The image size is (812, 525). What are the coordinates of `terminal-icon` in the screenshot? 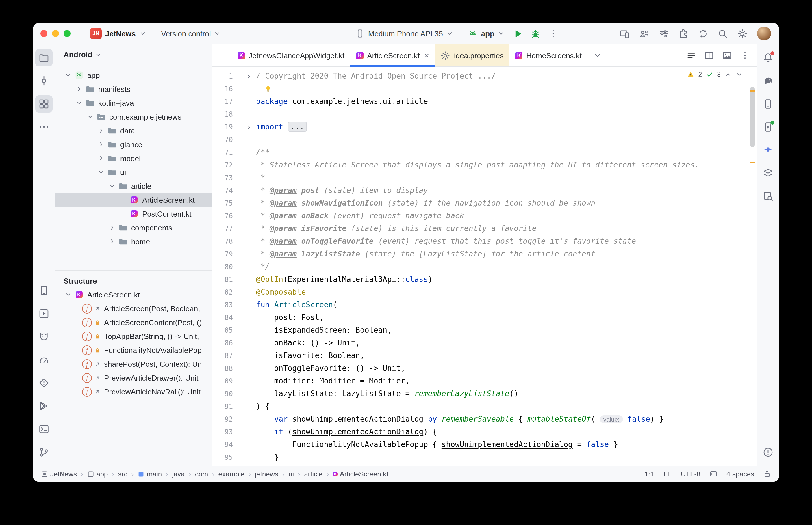 It's located at (44, 429).